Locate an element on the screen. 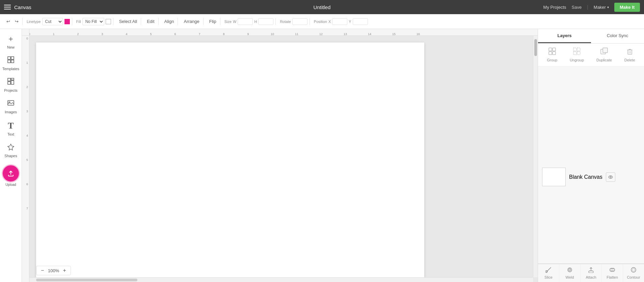 Image resolution: width=644 pixels, height=282 pixels. sidebar-item-upload-wrapper: Upload is located at coordinates (11, 175).